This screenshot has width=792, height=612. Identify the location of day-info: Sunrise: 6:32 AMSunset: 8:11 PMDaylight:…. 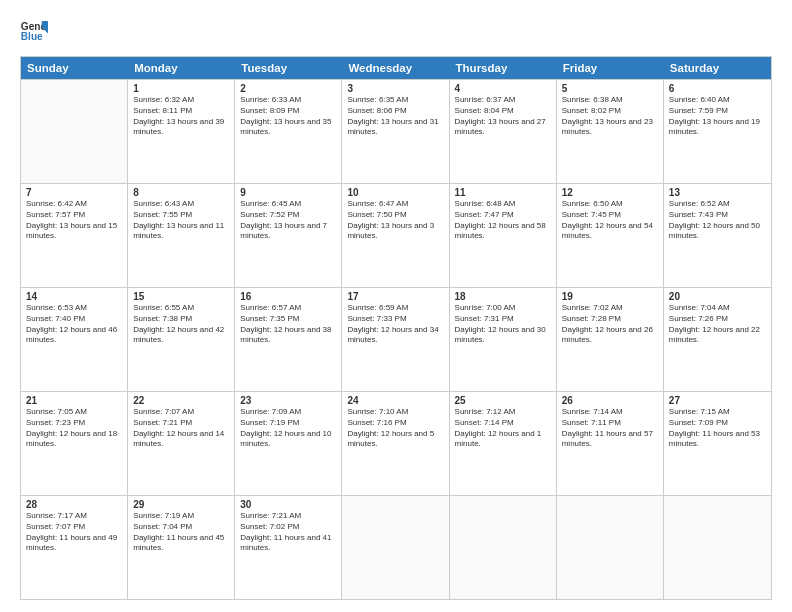
(181, 116).